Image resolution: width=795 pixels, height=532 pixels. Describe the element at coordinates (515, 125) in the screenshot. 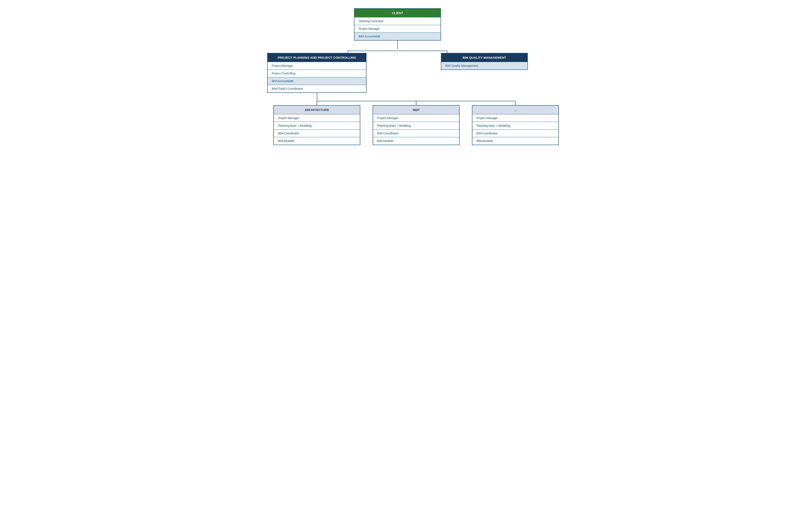

I see `dots-box: ... Project Manager Planning team + Mode…` at that location.